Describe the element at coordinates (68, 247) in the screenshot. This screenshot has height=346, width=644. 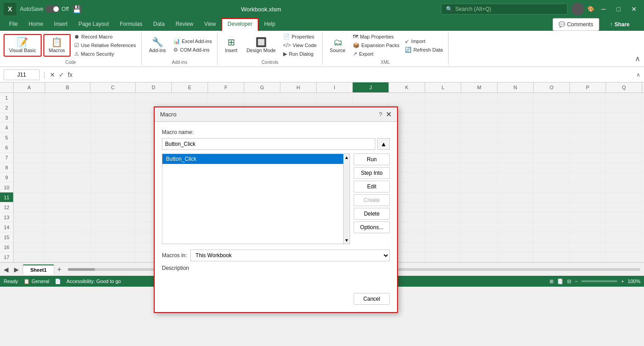
I see `cell-b16` at that location.